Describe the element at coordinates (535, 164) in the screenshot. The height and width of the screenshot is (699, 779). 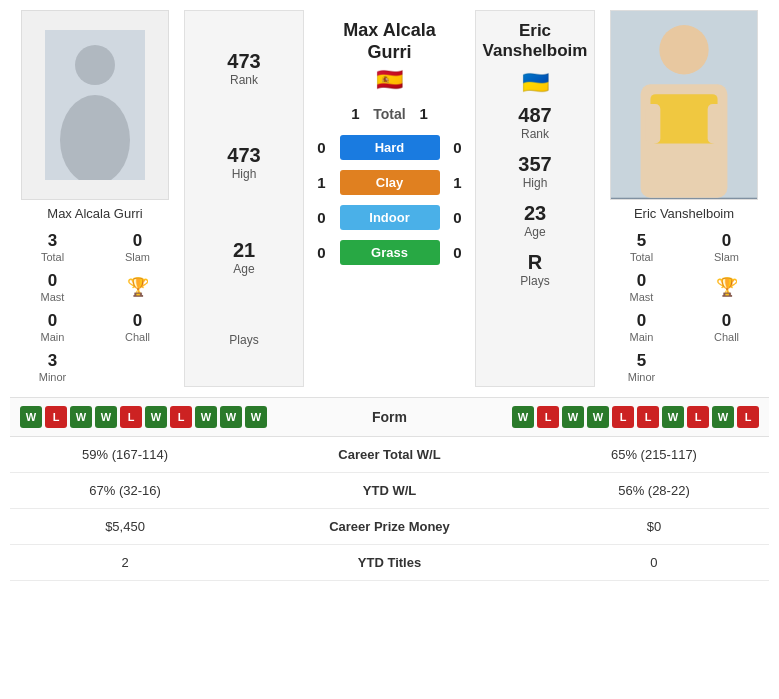
I see `player2-high-value: 357` at that location.